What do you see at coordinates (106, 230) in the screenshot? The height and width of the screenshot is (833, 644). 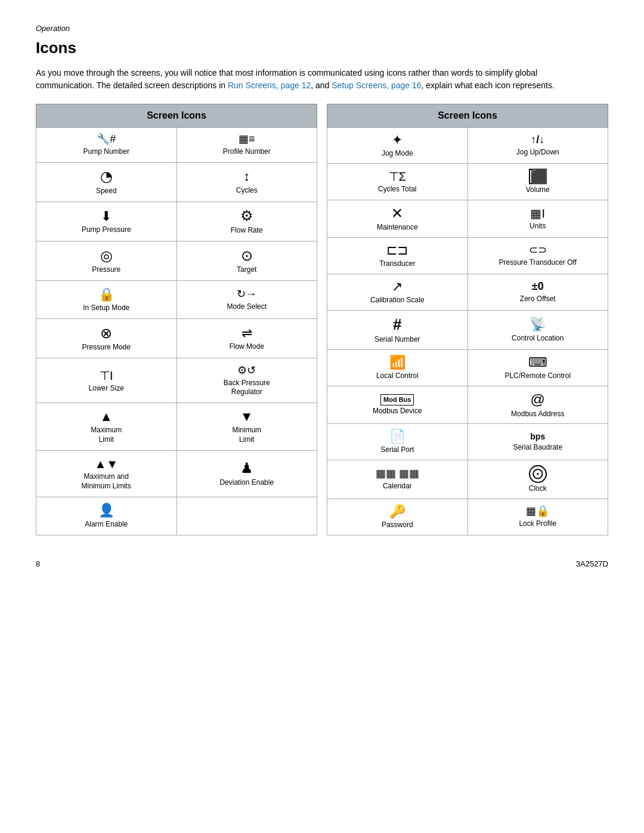 I see `icon-label-text: Pump Pressure` at bounding box center [106, 230].